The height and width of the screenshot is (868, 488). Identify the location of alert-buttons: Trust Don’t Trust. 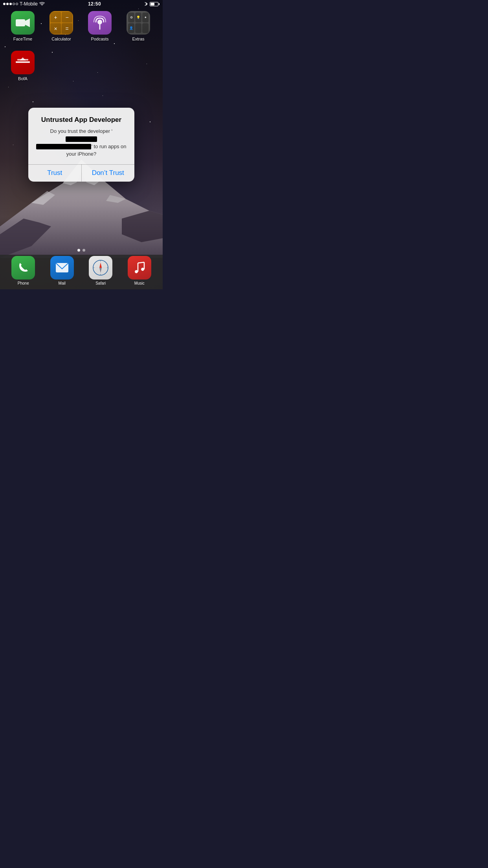
(81, 173).